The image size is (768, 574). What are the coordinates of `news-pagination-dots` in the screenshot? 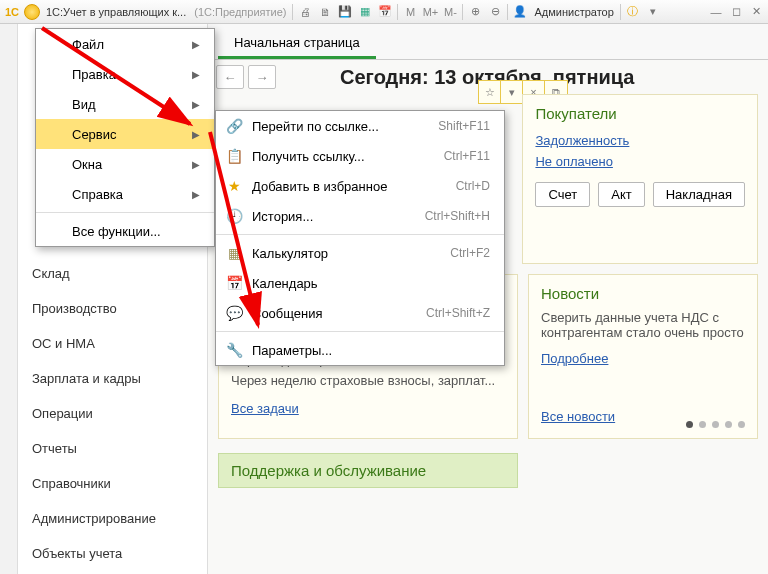 It's located at (716, 424).